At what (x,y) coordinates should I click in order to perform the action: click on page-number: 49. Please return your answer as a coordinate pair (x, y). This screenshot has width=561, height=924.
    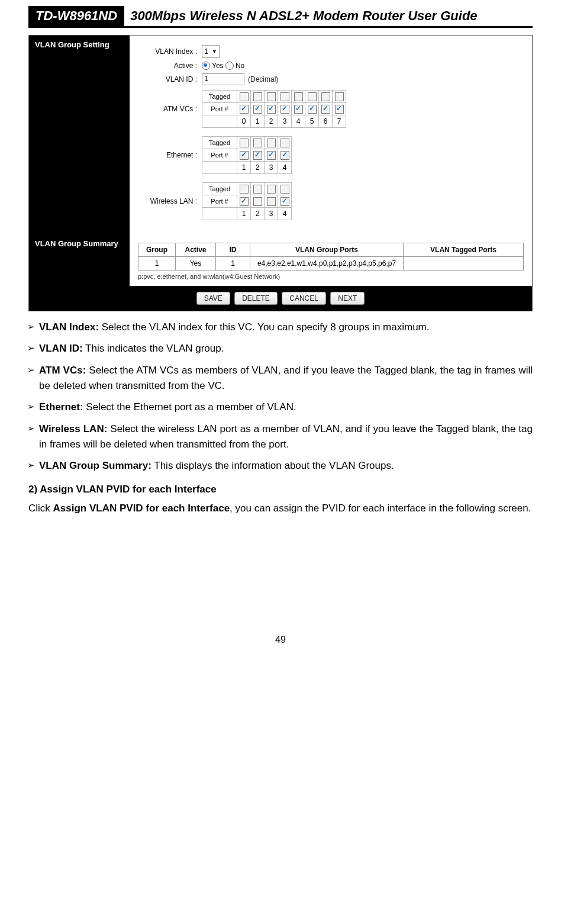
    Looking at the image, I should click on (280, 640).